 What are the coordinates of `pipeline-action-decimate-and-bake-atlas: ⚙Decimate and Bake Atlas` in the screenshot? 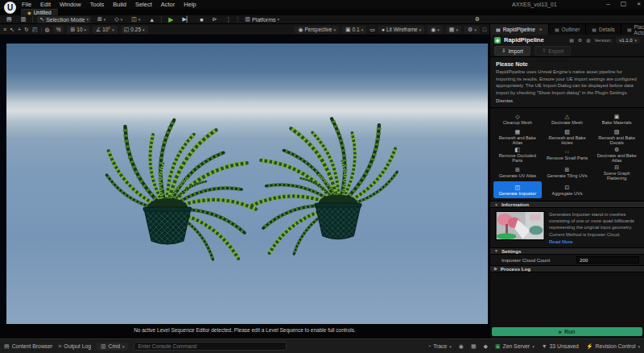 It's located at (617, 155).